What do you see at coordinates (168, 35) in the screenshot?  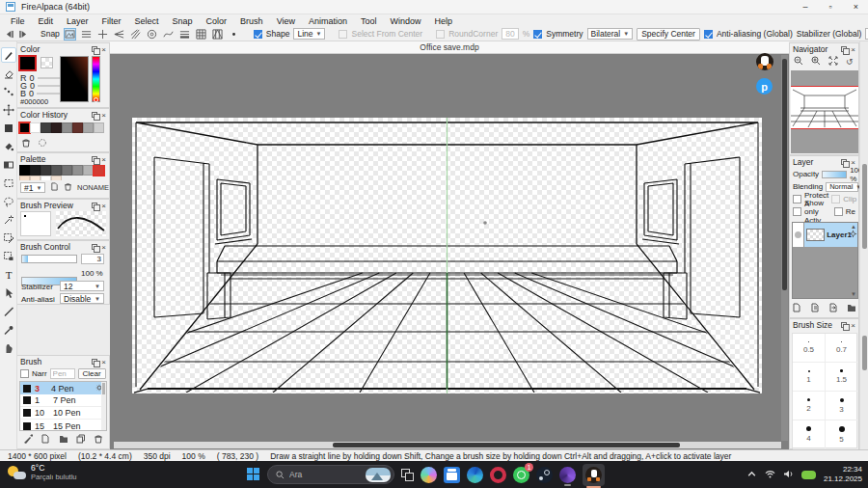 I see `snap-curve-icon` at bounding box center [168, 35].